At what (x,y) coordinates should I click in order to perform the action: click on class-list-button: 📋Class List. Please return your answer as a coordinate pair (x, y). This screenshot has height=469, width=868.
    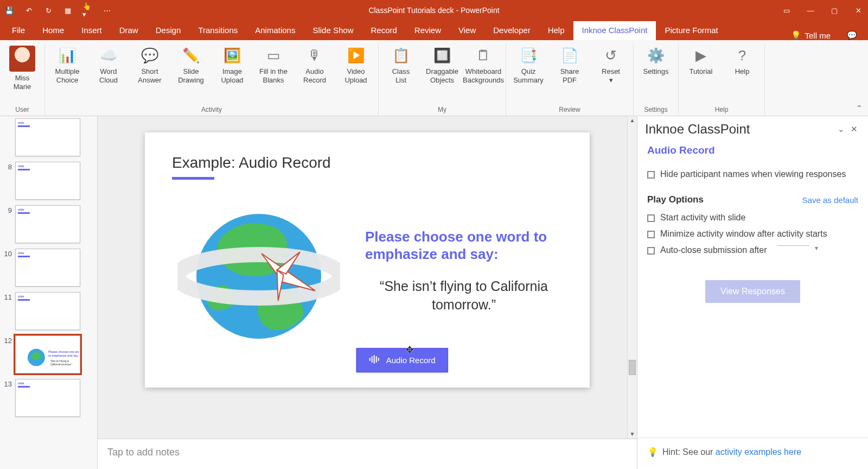
    Looking at the image, I should click on (401, 65).